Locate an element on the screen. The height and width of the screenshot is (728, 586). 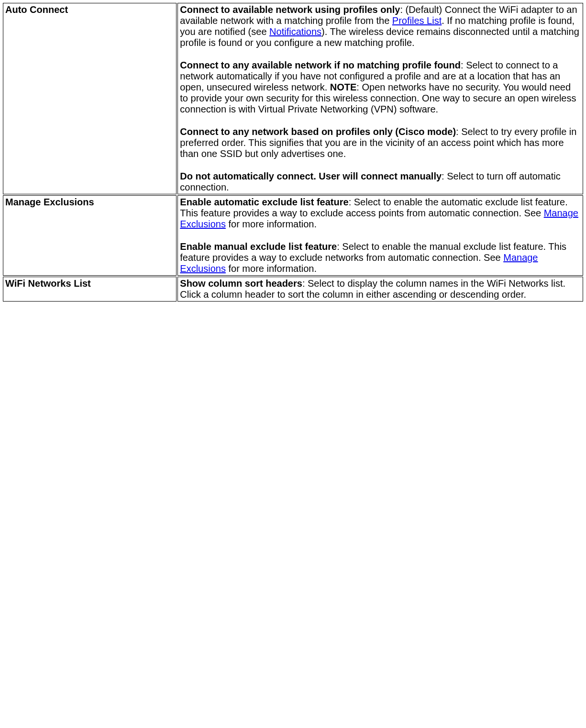
paragraph: Connect to any network based on profiles… is located at coordinates (380, 143).